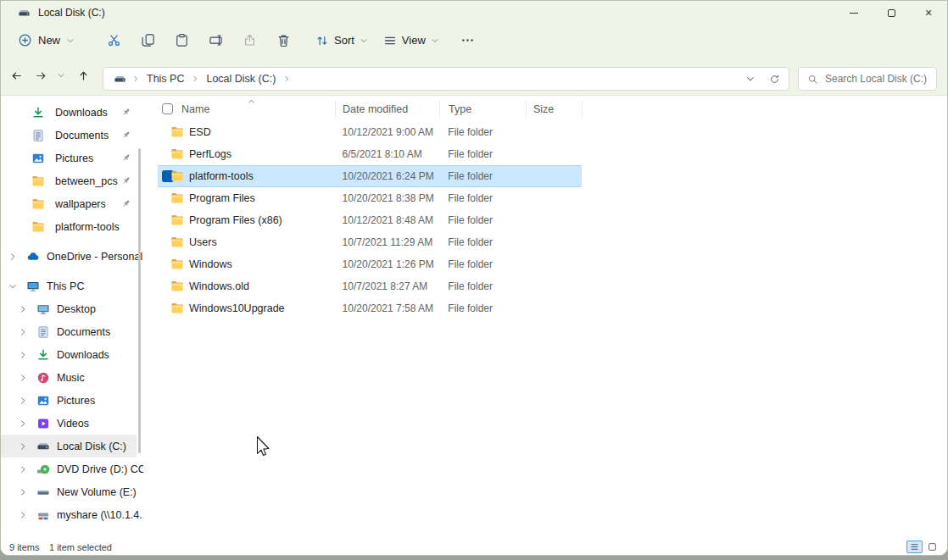  What do you see at coordinates (388, 220) in the screenshot?
I see `file-date-modified: 10/12/2021 8:48 AM` at bounding box center [388, 220].